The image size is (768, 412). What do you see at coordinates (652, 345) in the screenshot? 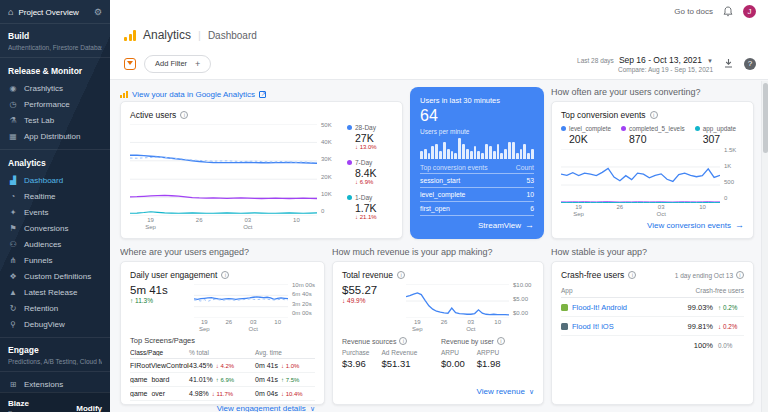
I see `table-row: 100% 0.0%` at bounding box center [652, 345].